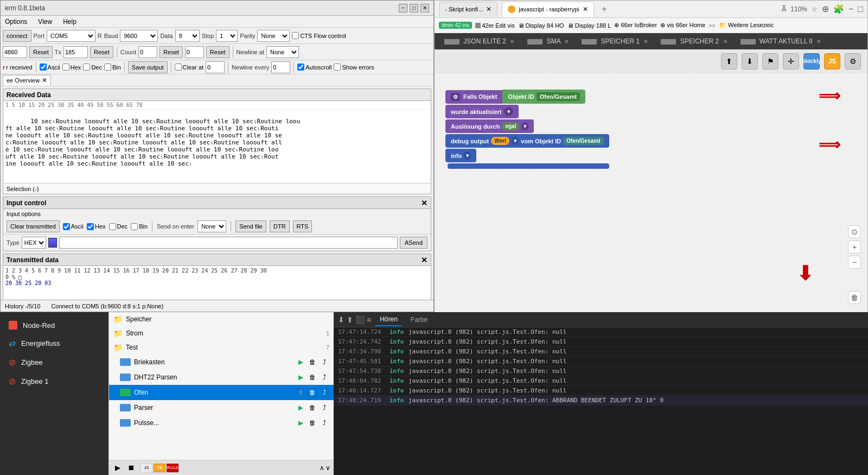 The height and width of the screenshot is (475, 868). What do you see at coordinates (482, 112) in the screenshot?
I see `wurde-aktualisiert-block: wurde aktualisiert ▾` at bounding box center [482, 112].